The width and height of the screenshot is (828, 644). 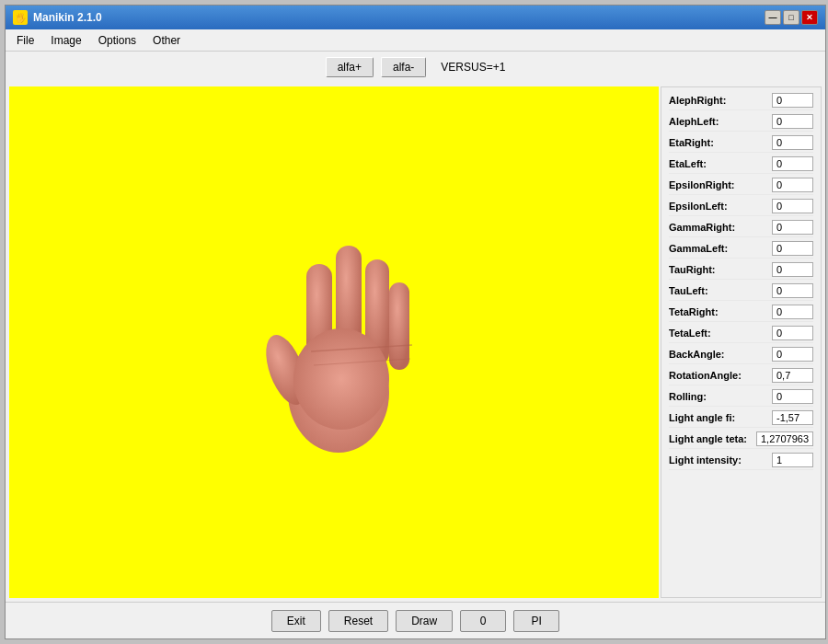 What do you see at coordinates (742, 270) in the screenshot?
I see `param-row: TauRight:0` at bounding box center [742, 270].